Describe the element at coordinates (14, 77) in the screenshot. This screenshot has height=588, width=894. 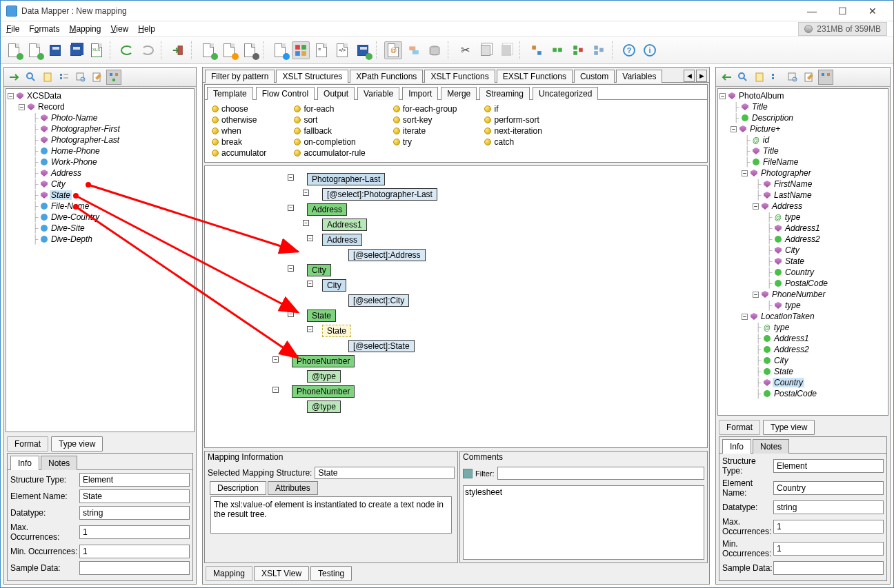
I see `left-tb-arrow` at that location.